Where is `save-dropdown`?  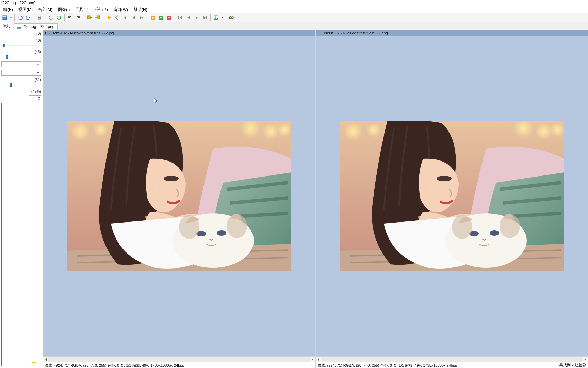
save-dropdown is located at coordinates (11, 18).